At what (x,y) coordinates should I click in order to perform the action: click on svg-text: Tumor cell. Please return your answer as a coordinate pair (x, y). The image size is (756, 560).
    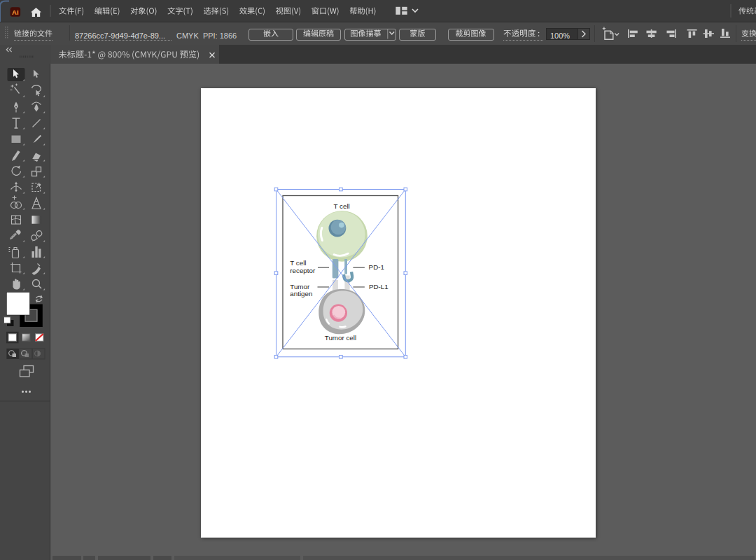
    Looking at the image, I should click on (340, 337).